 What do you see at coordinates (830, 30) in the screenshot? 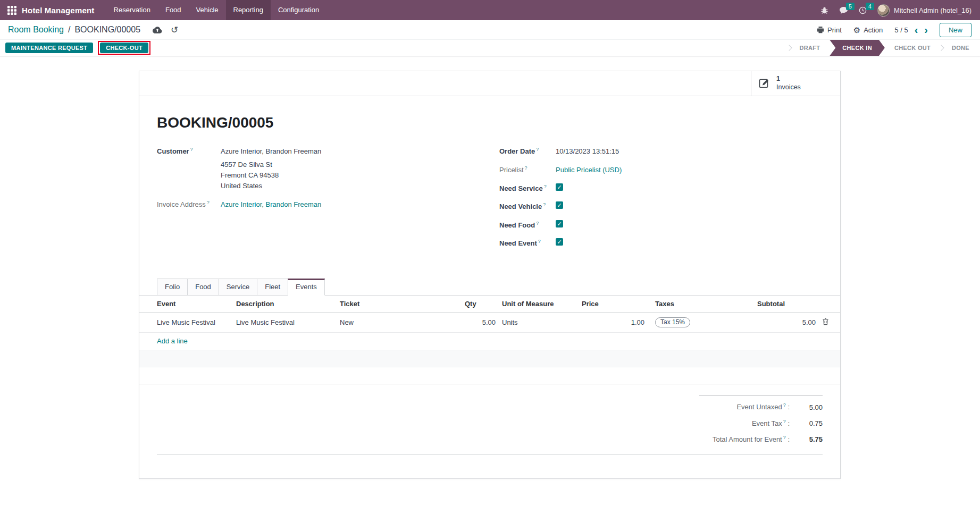
I see `print-button: Print` at bounding box center [830, 30].